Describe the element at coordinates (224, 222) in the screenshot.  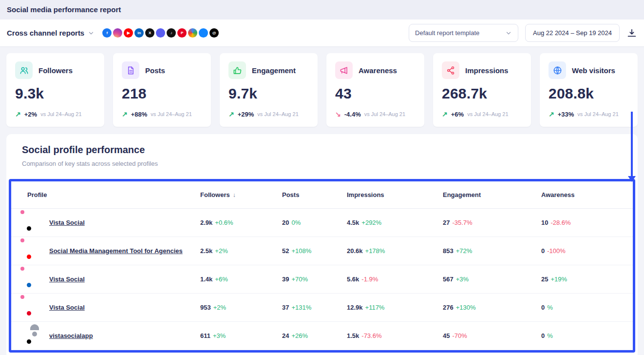
I see `followers-delta: +0.6%` at that location.